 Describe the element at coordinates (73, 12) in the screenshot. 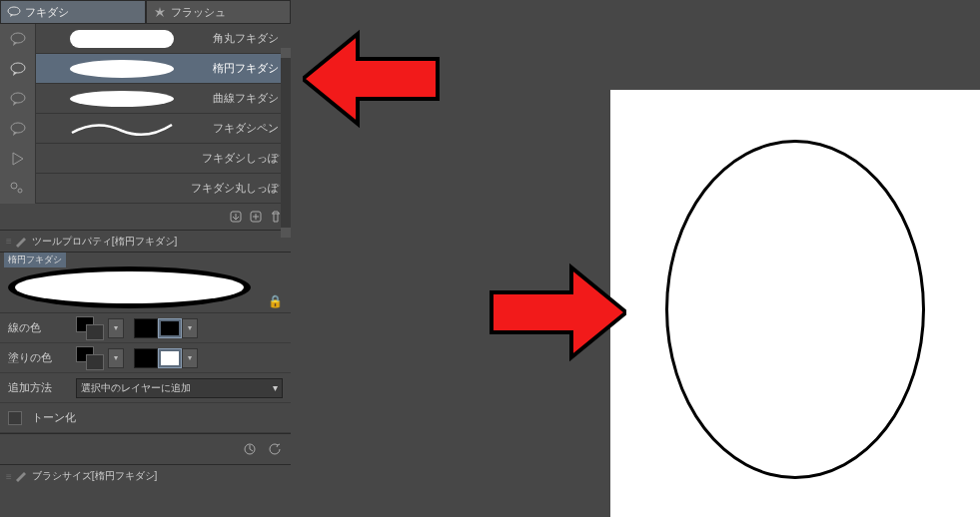

I see `tab-balloon: フキダシ` at that location.